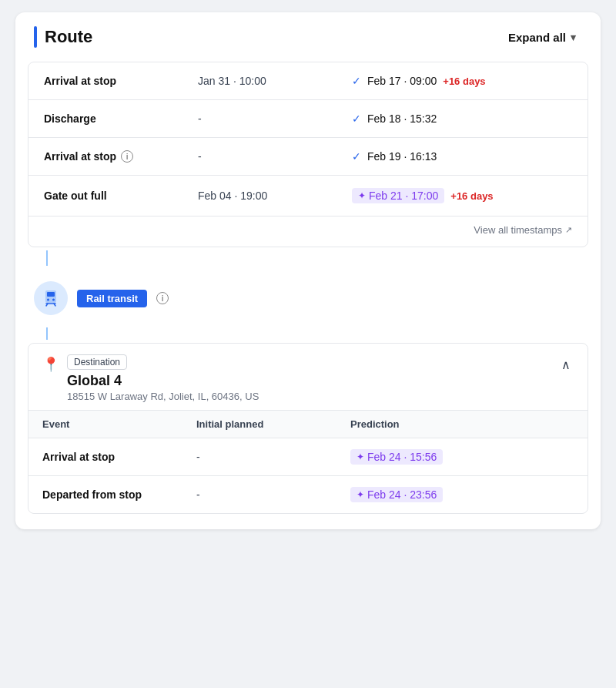 The width and height of the screenshot is (616, 688). I want to click on external-link-icon: ↗, so click(568, 230).